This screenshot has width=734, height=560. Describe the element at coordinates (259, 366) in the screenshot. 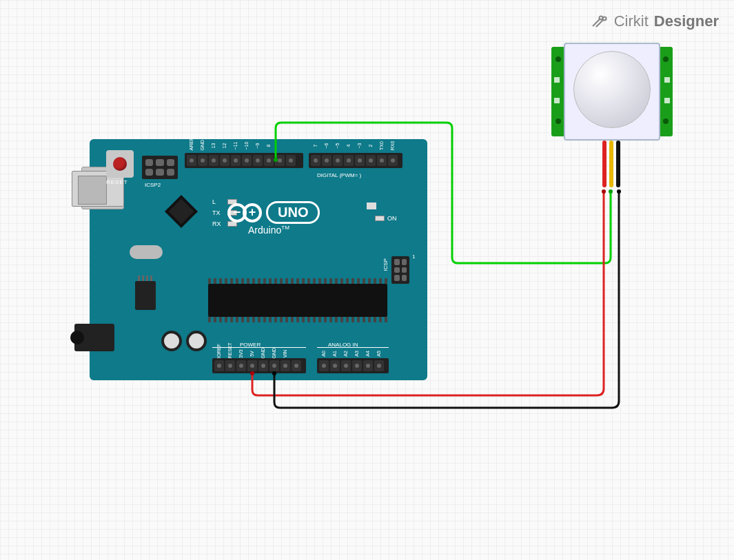

I see `power-header` at that location.